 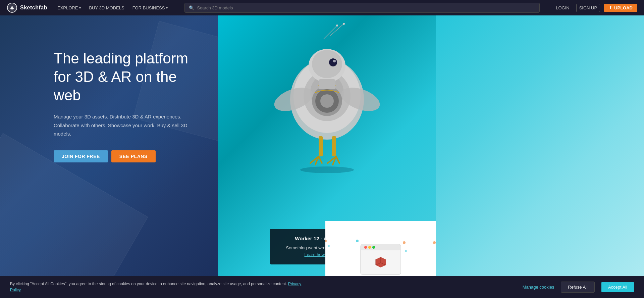 What do you see at coordinates (107, 8) in the screenshot?
I see `nav-buy-3d-models: BUY 3D MODELS` at bounding box center [107, 8].